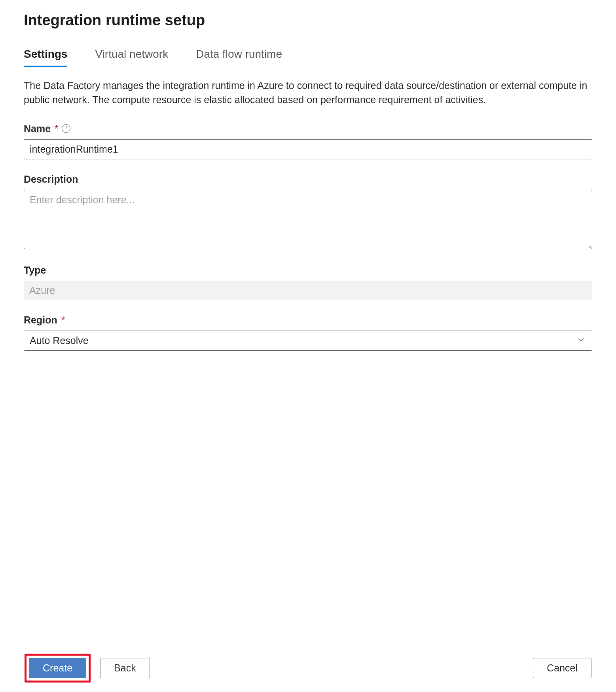 The height and width of the screenshot is (692, 616). I want to click on region-label: Region *, so click(308, 320).